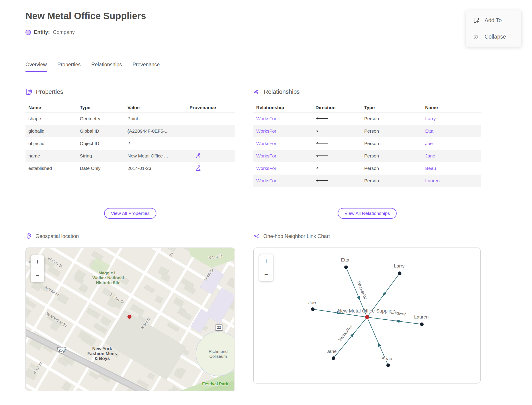 The height and width of the screenshot is (405, 532). Describe the element at coordinates (367, 92) in the screenshot. I see `relationships-header: Relationships` at that location.